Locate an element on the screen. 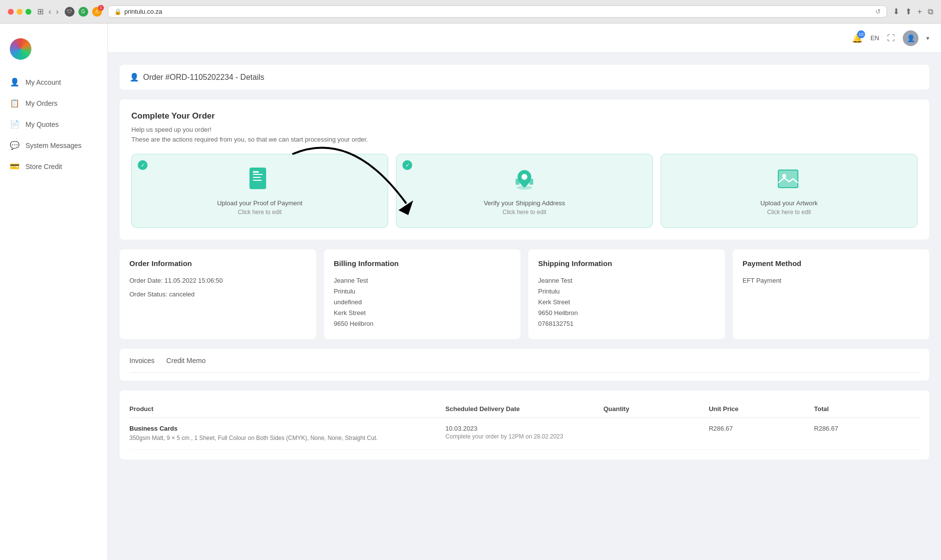 The width and height of the screenshot is (941, 560). delivery-note: Complete your order by 12PM on 28.02.202… is located at coordinates (524, 437).